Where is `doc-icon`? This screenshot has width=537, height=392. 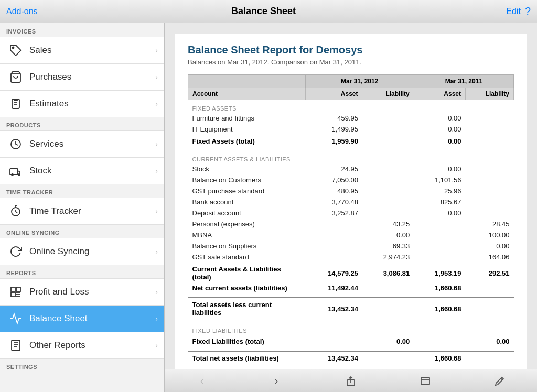
doc-icon is located at coordinates (16, 345).